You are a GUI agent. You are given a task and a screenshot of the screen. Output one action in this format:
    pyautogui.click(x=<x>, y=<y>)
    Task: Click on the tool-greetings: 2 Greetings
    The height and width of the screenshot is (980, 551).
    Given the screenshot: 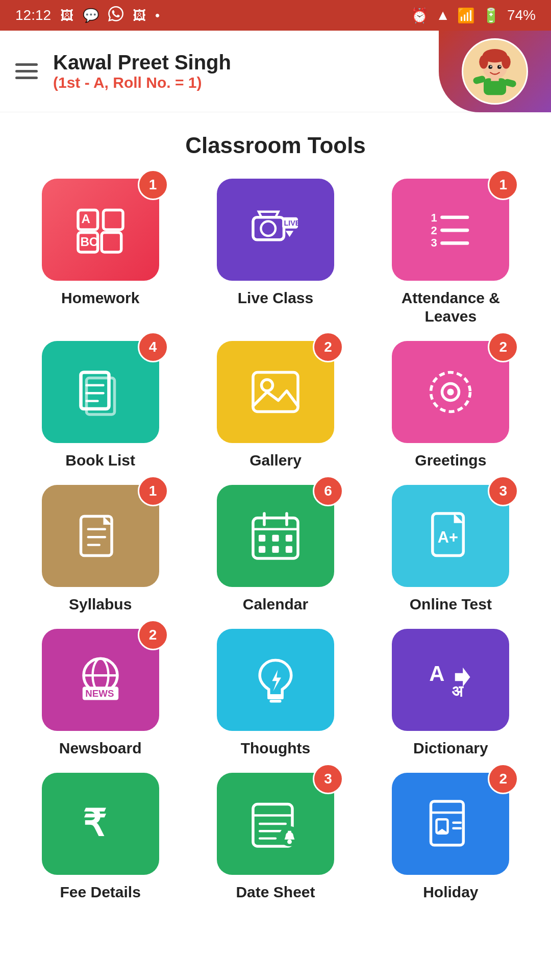 What is the action you would take?
    pyautogui.click(x=451, y=405)
    